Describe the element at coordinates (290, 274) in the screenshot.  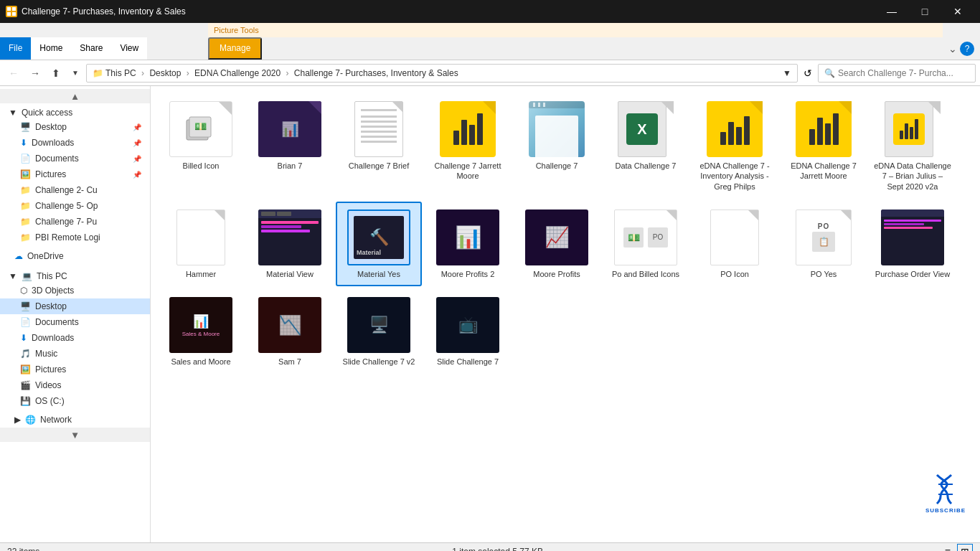
I see `file-label-material-view: Material View` at that location.